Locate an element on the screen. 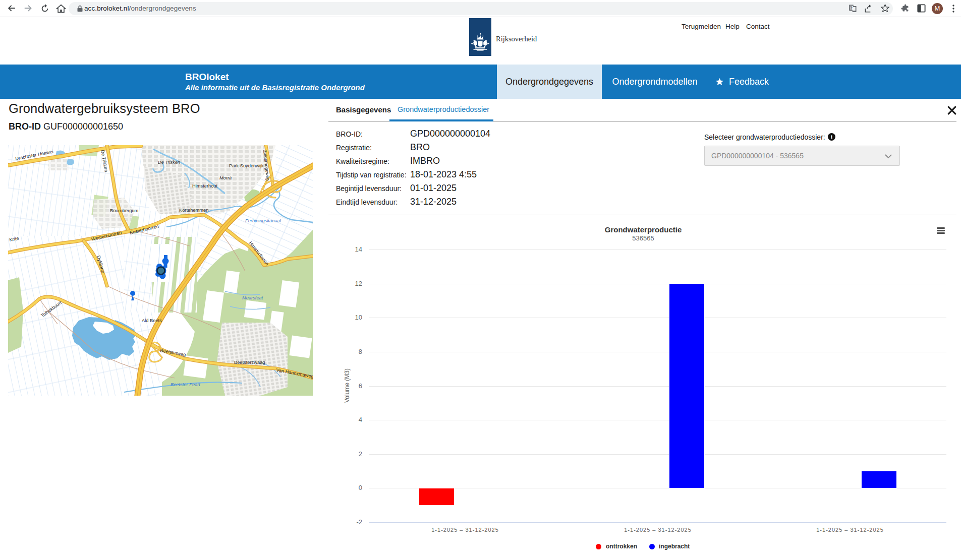 This screenshot has width=961, height=560. svg-text: Park Suydenwijk is located at coordinates (246, 166).